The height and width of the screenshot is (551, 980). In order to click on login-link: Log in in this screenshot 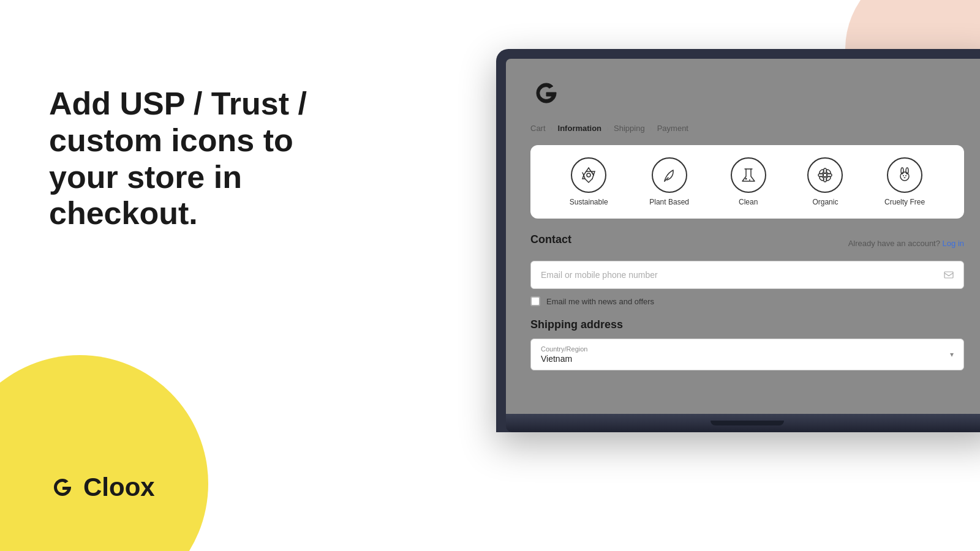, I will do `click(953, 244)`.